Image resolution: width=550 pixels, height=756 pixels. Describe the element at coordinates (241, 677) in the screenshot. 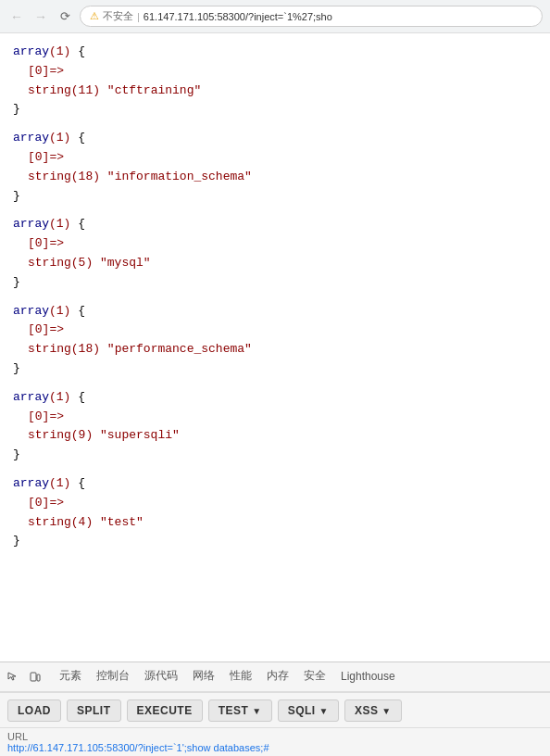

I see `devtools-tab-性能: 性能` at that location.